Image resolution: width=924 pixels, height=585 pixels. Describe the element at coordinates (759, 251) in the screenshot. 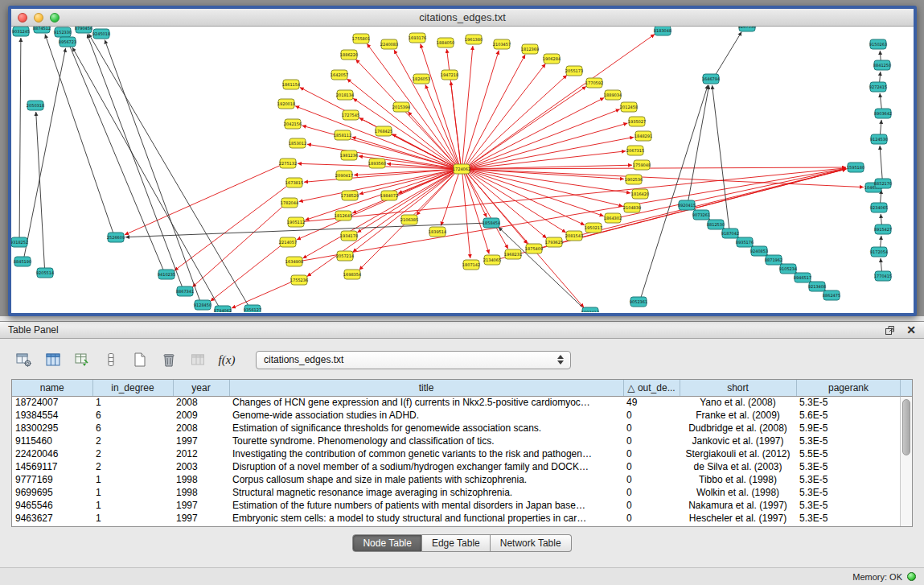

I see `network-node: 9240853` at that location.